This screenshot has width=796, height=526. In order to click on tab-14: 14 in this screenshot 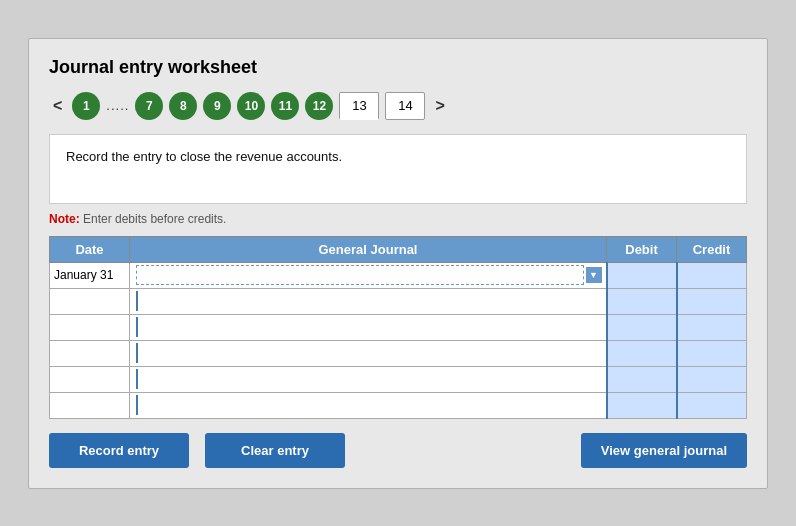, I will do `click(405, 106)`.